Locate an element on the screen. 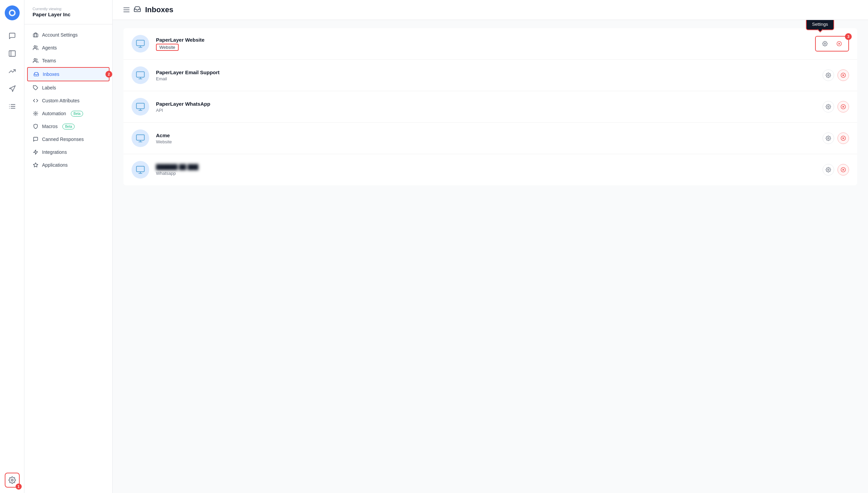 The height and width of the screenshot is (493, 868). applications-label: Applications is located at coordinates (55, 165).